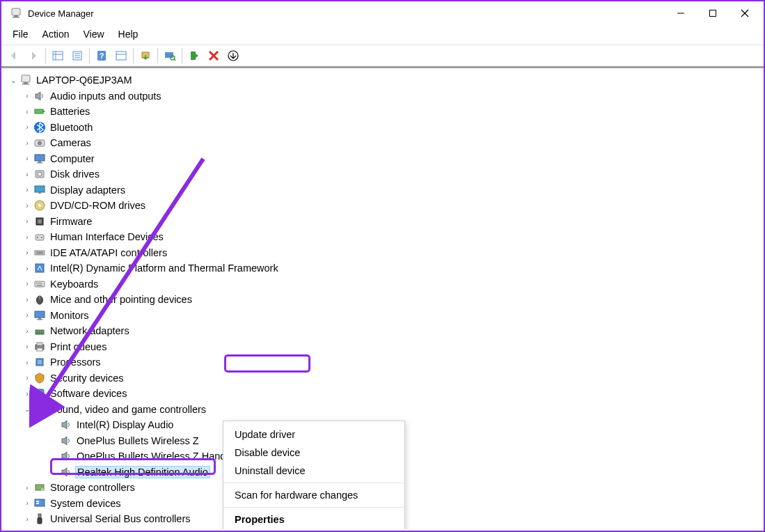  What do you see at coordinates (314, 453) in the screenshot?
I see `context-disable-device: Disable device` at bounding box center [314, 453].